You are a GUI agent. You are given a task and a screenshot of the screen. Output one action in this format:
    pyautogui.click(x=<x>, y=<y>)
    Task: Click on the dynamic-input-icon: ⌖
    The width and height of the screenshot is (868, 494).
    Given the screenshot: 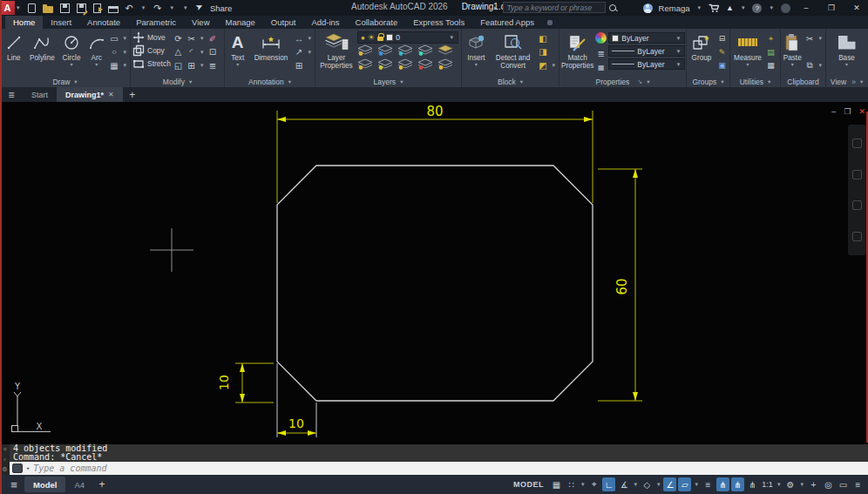 What is the action you would take?
    pyautogui.click(x=594, y=484)
    